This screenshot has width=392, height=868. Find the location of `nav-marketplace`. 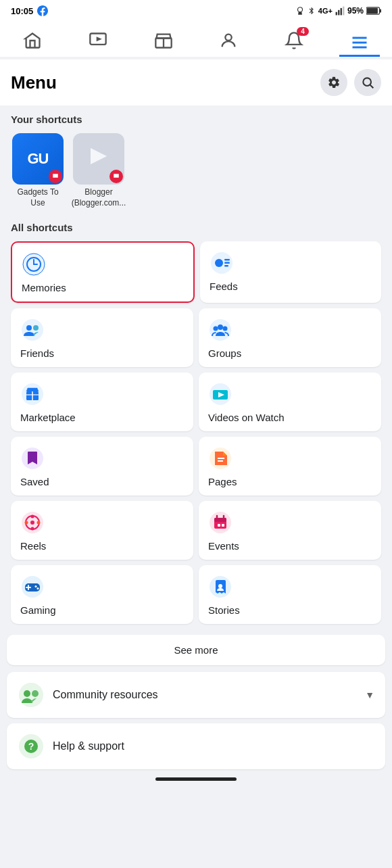

nav-marketplace is located at coordinates (164, 41).